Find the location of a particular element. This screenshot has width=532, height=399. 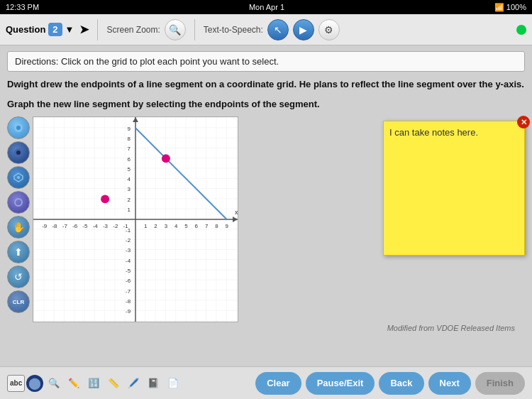

status-bar: 12:33 PM Mon Apr 1 📶 100% is located at coordinates (266, 7).